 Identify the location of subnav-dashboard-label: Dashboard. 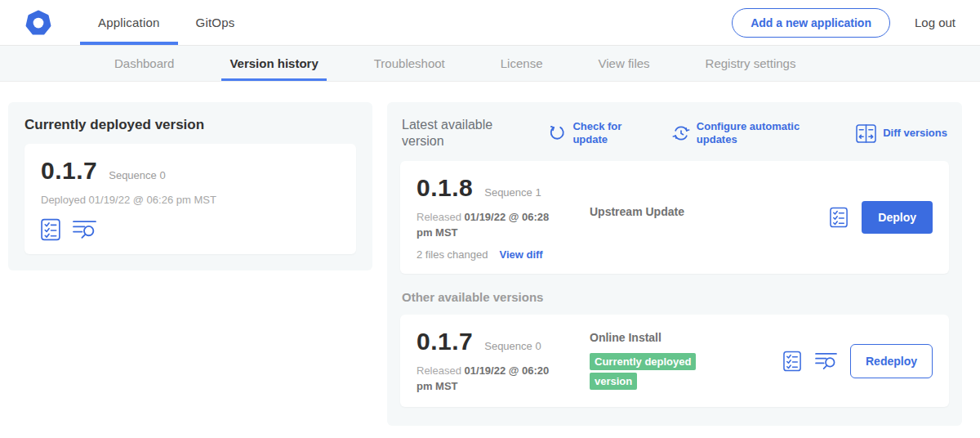
(144, 64).